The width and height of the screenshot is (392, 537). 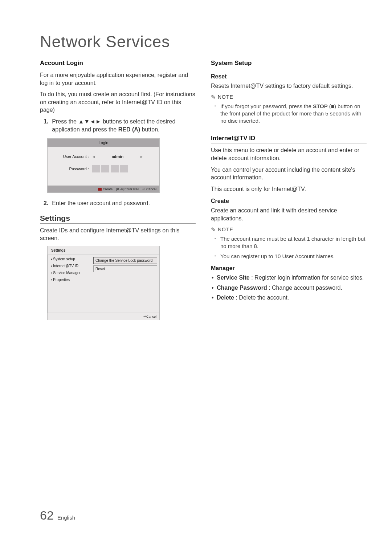 What do you see at coordinates (293, 114) in the screenshot?
I see `note-item: If you forgot your password, press the S…` at bounding box center [293, 114].